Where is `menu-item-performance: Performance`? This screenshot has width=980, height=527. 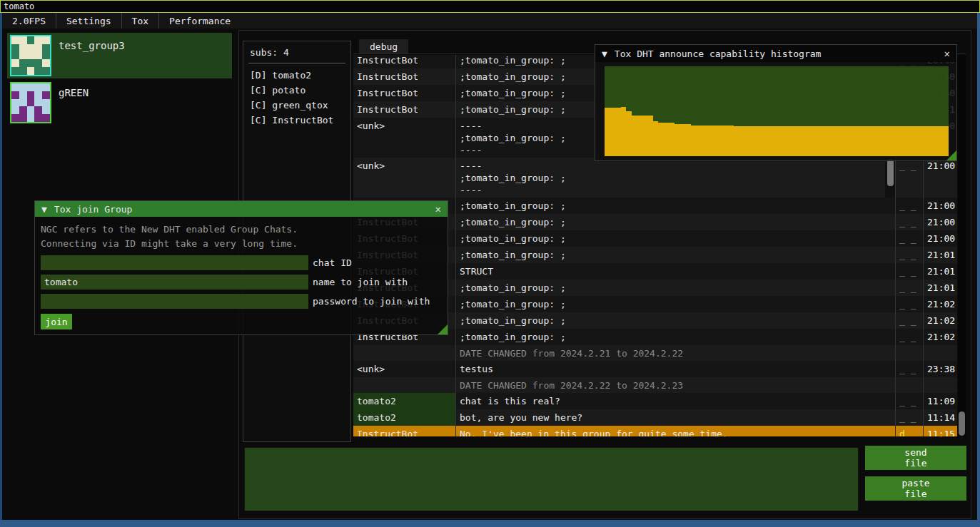
menu-item-performance: Performance is located at coordinates (200, 21).